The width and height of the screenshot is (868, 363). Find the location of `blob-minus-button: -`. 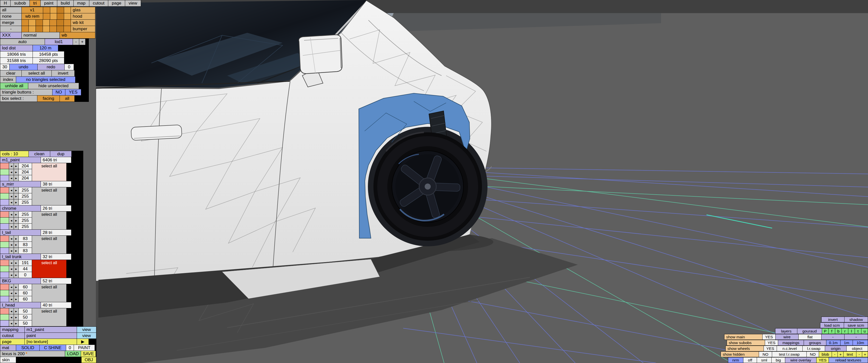

blob-minus-button: - is located at coordinates (835, 354).